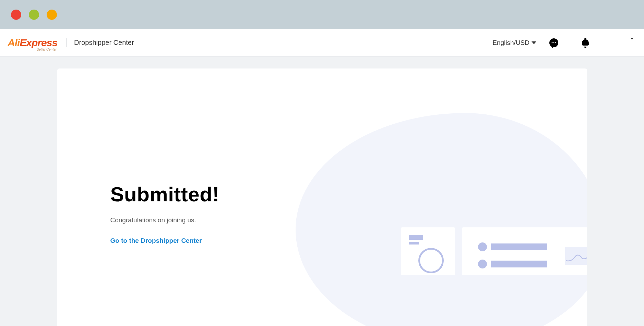 The image size is (644, 326). What do you see at coordinates (38, 43) in the screenshot?
I see `logo-text-express: Express` at bounding box center [38, 43].